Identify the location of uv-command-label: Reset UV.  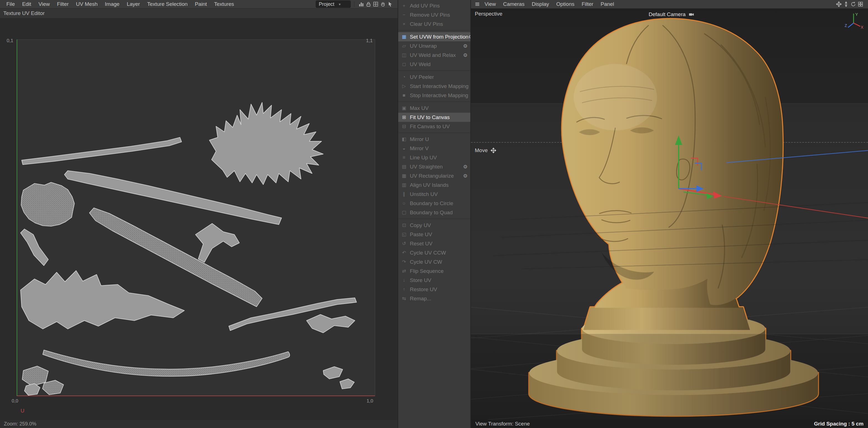
(421, 244).